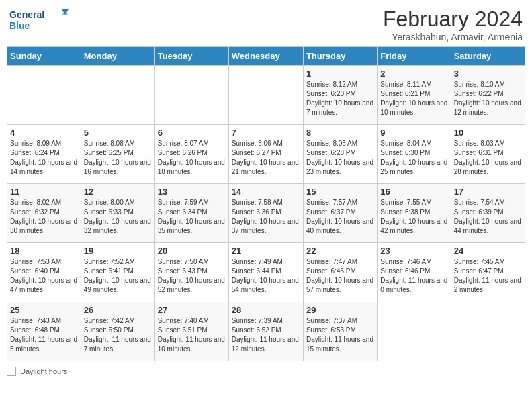  What do you see at coordinates (340, 158) in the screenshot?
I see `day-info: Sunrise: 8:05 AM Sunset: 6:28 PM Dayligh…` at bounding box center [340, 158].